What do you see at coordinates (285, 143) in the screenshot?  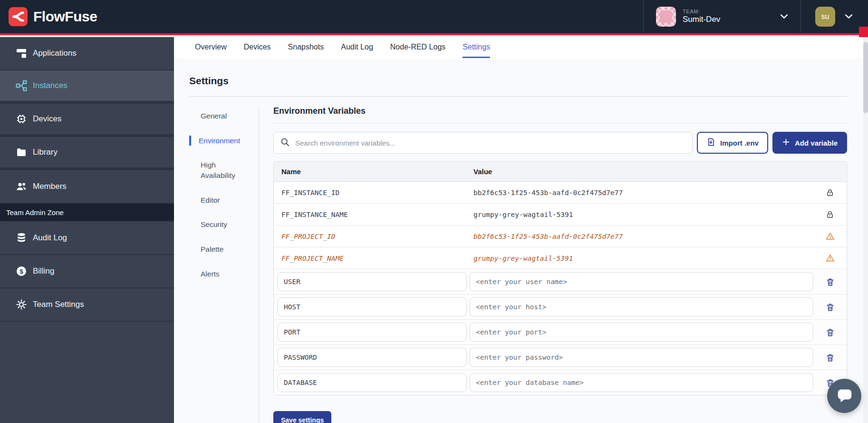 I see `search-icon` at bounding box center [285, 143].